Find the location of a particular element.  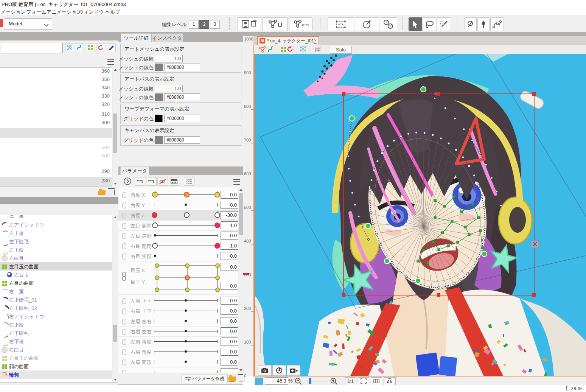

canvas-grid-color-input: #808080 is located at coordinates (182, 140).